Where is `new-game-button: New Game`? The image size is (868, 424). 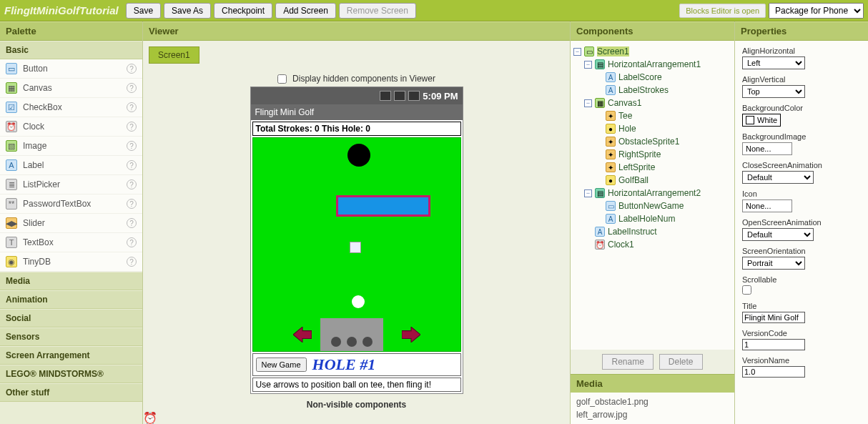
new-game-button: New Game is located at coordinates (282, 365).